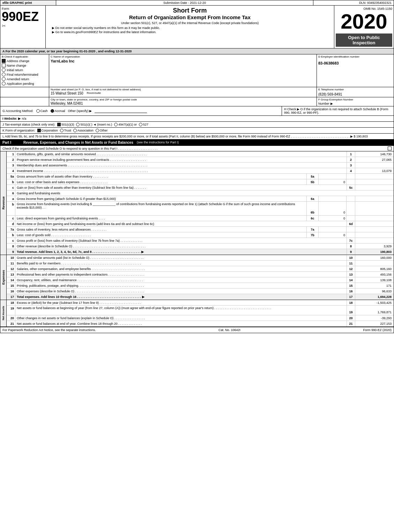 The height and width of the screenshot is (532, 394). I want to click on checkbox-pending: Application pending, so click(24, 84).